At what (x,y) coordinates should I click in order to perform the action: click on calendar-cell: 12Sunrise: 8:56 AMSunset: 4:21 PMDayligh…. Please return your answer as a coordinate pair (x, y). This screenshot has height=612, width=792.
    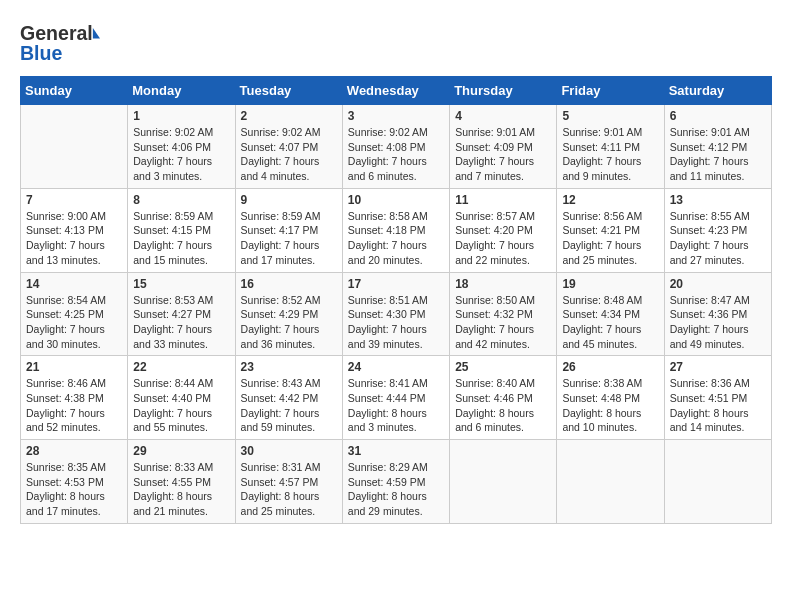
    Looking at the image, I should click on (610, 230).